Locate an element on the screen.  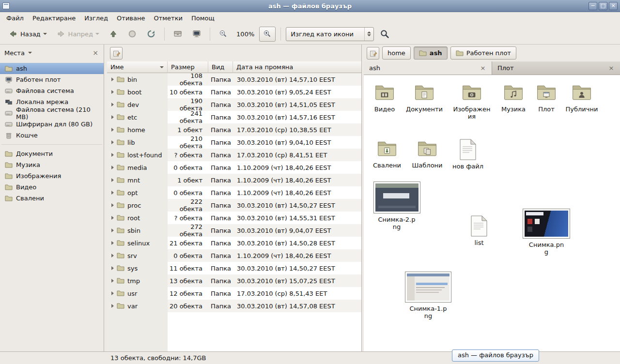
computer-button is located at coordinates (197, 34).